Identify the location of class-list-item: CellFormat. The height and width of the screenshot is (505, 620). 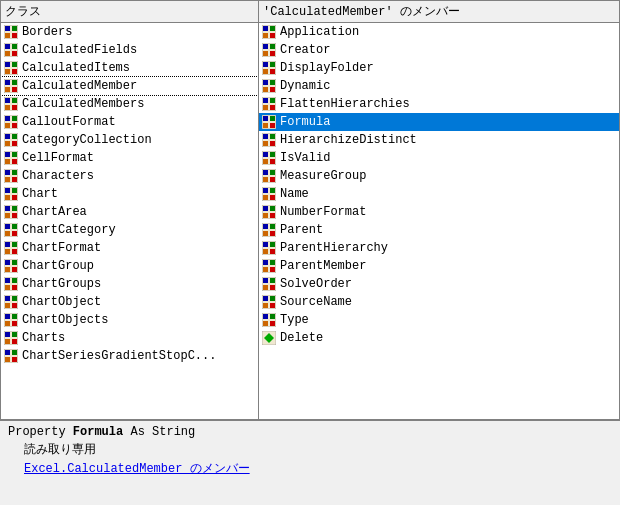
(130, 158).